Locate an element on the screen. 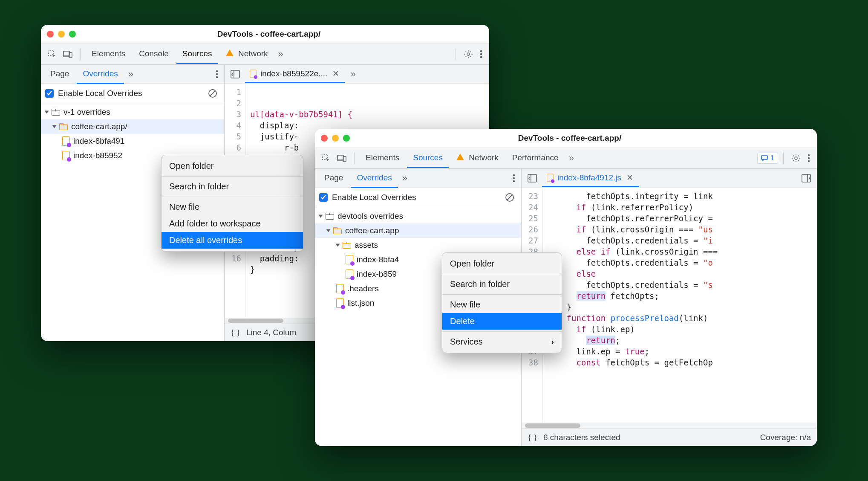 The image size is (868, 481). tab-performance: Performance is located at coordinates (535, 159).